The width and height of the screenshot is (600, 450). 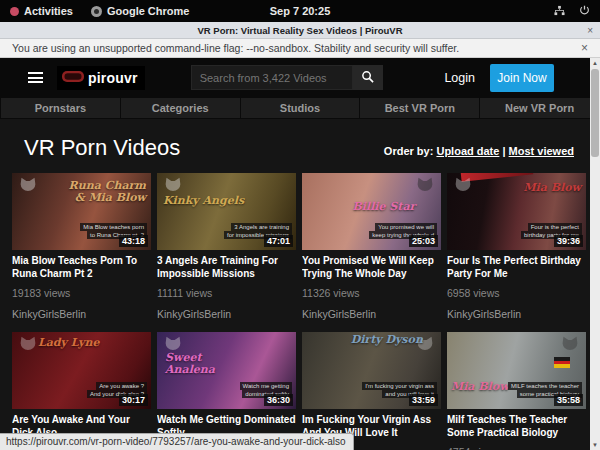 What do you see at coordinates (236, 48) in the screenshot?
I see `warning-message: You are using an unsupported command-lin…` at bounding box center [236, 48].